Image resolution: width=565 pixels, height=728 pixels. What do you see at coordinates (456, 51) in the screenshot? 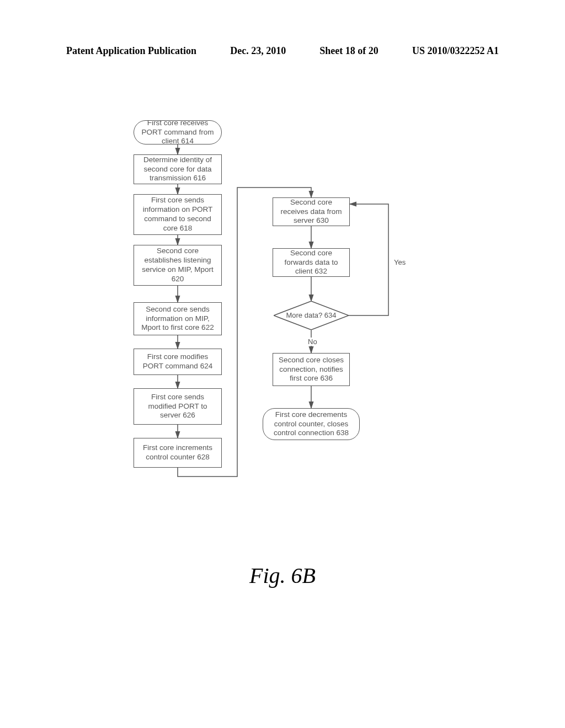
I see `header-pubno: US 2010/0322252 A1` at bounding box center [456, 51].